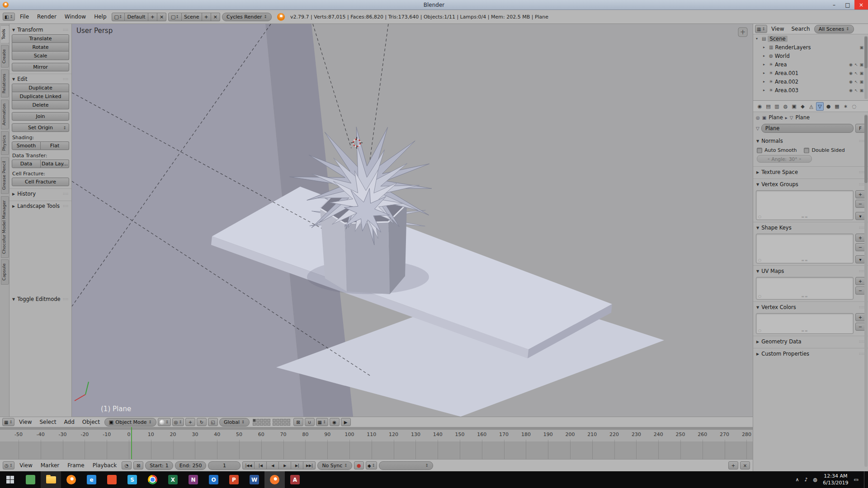 Image resolution: width=868 pixels, height=488 pixels. What do you see at coordinates (805, 205) in the screenshot?
I see `vertex-groups-list: ○≡≡` at bounding box center [805, 205].